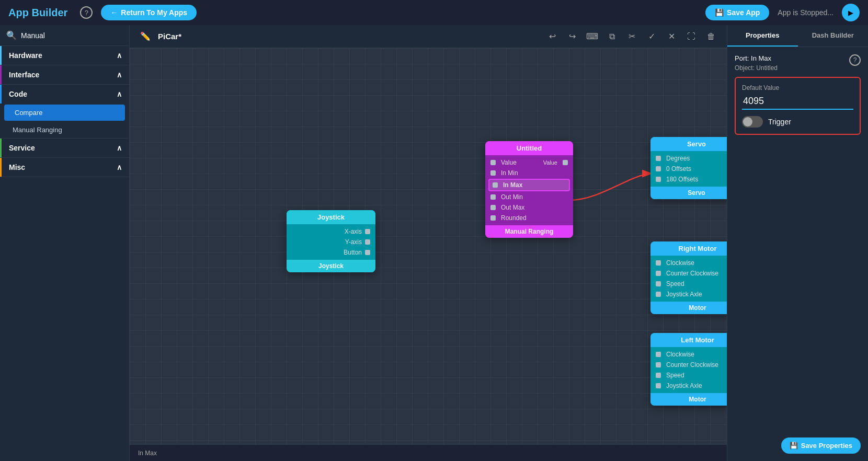 The image size is (868, 461). I want to click on sidebar-header-service: Service ∧, so click(65, 148).